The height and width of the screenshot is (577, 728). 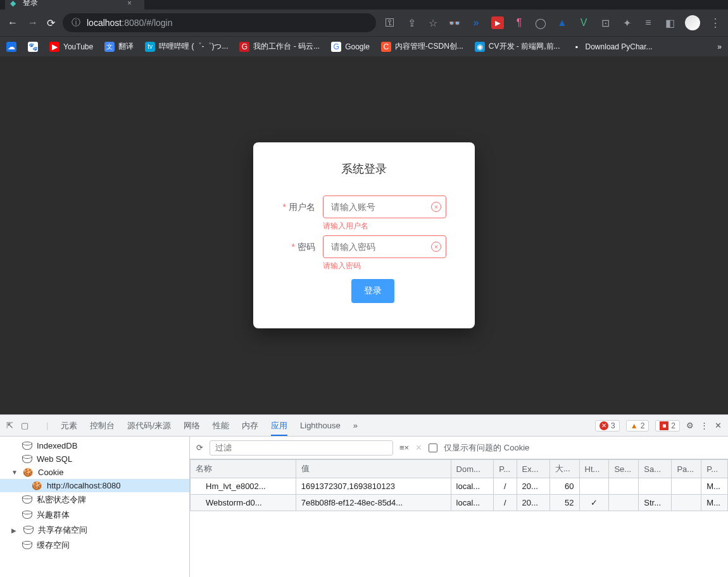 What do you see at coordinates (498, 23) in the screenshot?
I see `ext-icon-3: ▶` at bounding box center [498, 23].